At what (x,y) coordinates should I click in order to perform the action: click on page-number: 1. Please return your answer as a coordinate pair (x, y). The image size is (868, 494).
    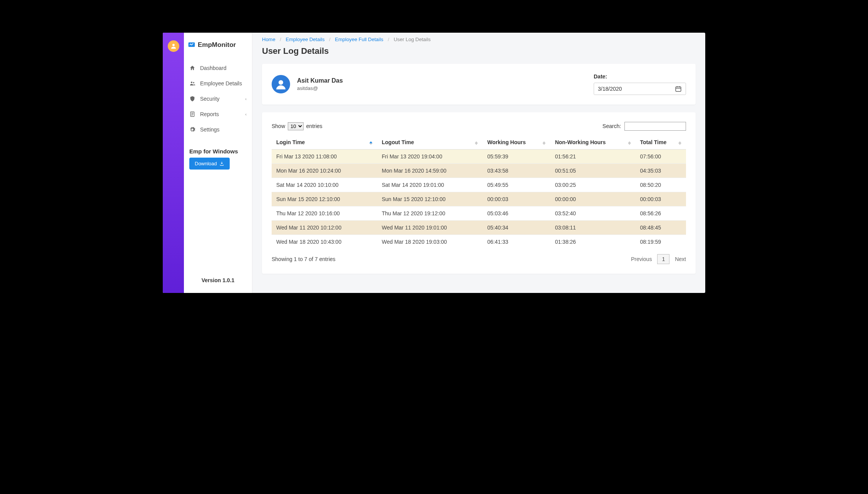
    Looking at the image, I should click on (663, 259).